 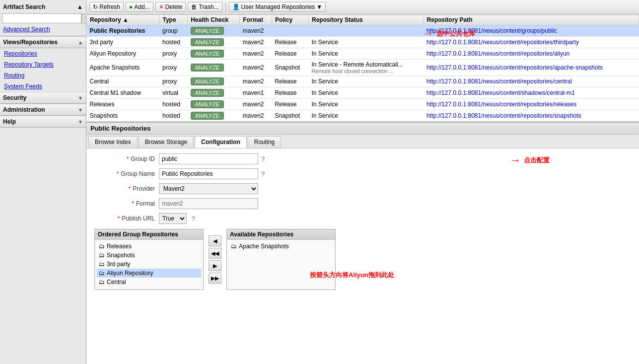 What do you see at coordinates (363, 104) in the screenshot?
I see `table-row: ReleaseshostedANALYZEmaven2ReleaseIn Ser…` at bounding box center [363, 104].